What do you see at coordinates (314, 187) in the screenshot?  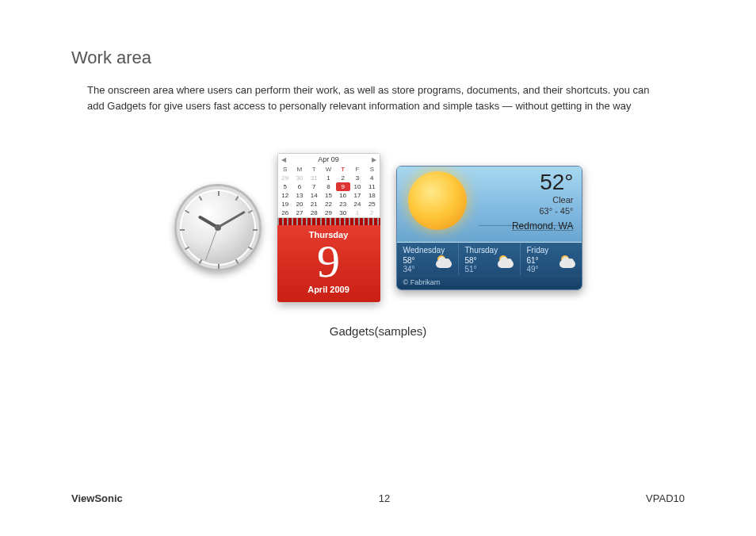 I see `calendar-day-cell: 7` at bounding box center [314, 187].